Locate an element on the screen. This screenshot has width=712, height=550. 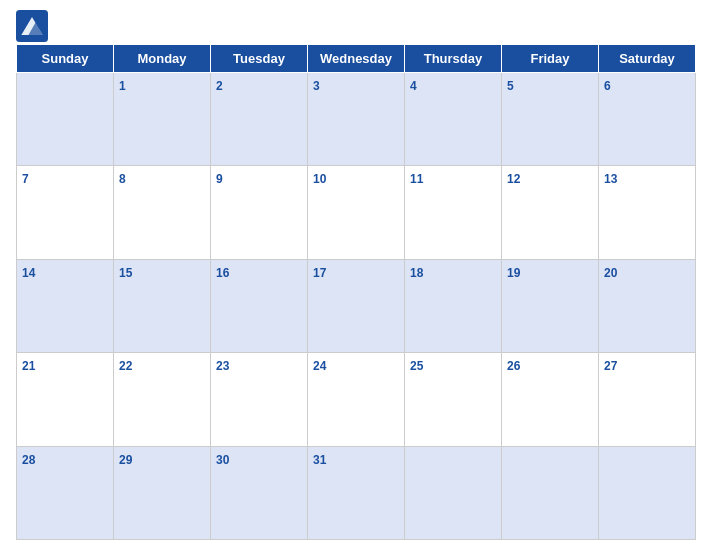
calendar-cell: 30 is located at coordinates (260, 492).